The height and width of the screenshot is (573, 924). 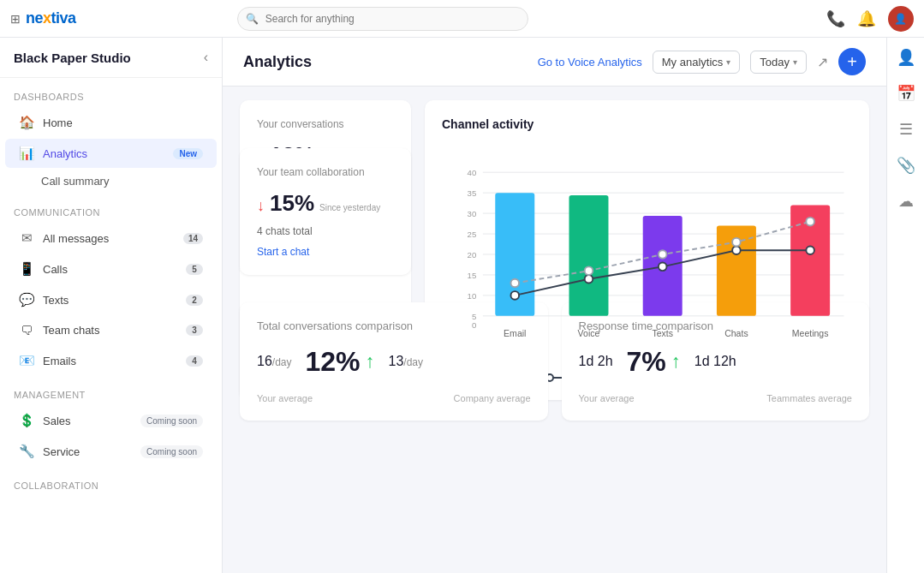 What do you see at coordinates (27, 421) in the screenshot?
I see `sales-icon: 💲` at bounding box center [27, 421].